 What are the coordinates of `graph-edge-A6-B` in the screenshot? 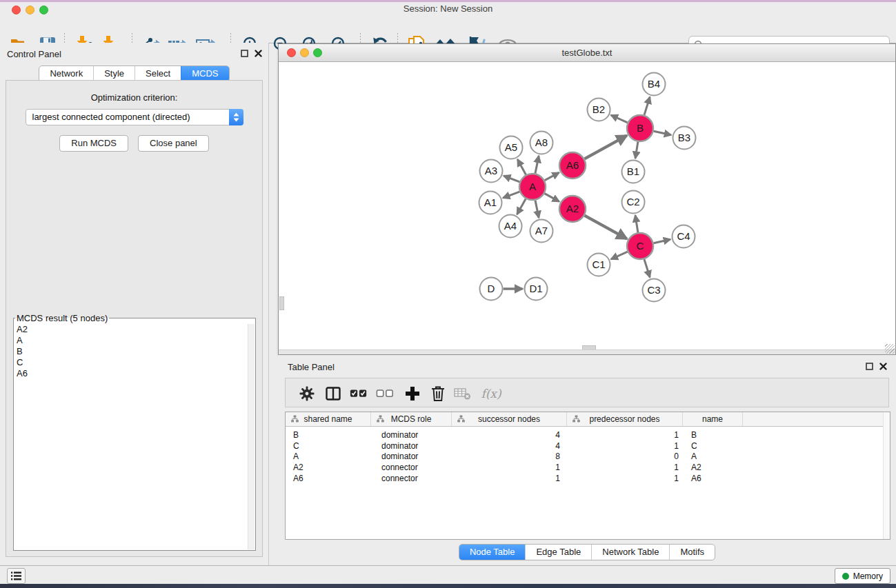 It's located at (606, 148).